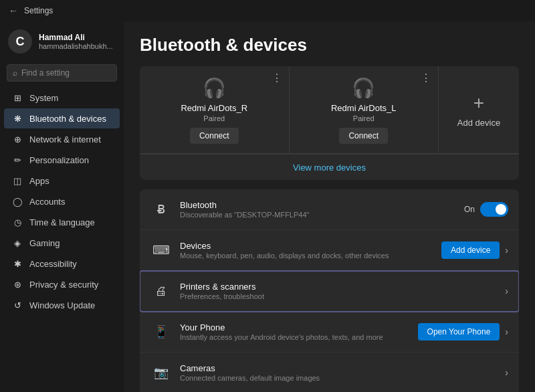  I want to click on settings-row-printers: 🖨 Printers & scanners Preferences, troub…, so click(329, 292).